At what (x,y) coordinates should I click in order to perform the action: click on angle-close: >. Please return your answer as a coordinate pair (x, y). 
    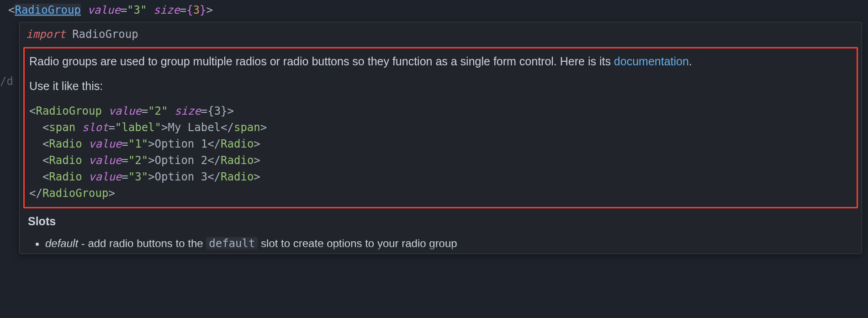
    Looking at the image, I should click on (210, 10).